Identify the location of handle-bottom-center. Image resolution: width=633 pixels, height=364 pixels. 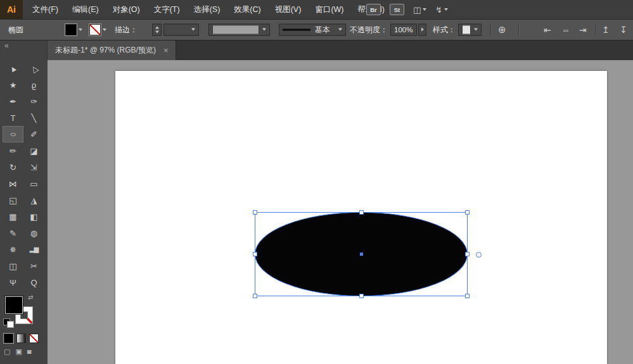
(361, 296).